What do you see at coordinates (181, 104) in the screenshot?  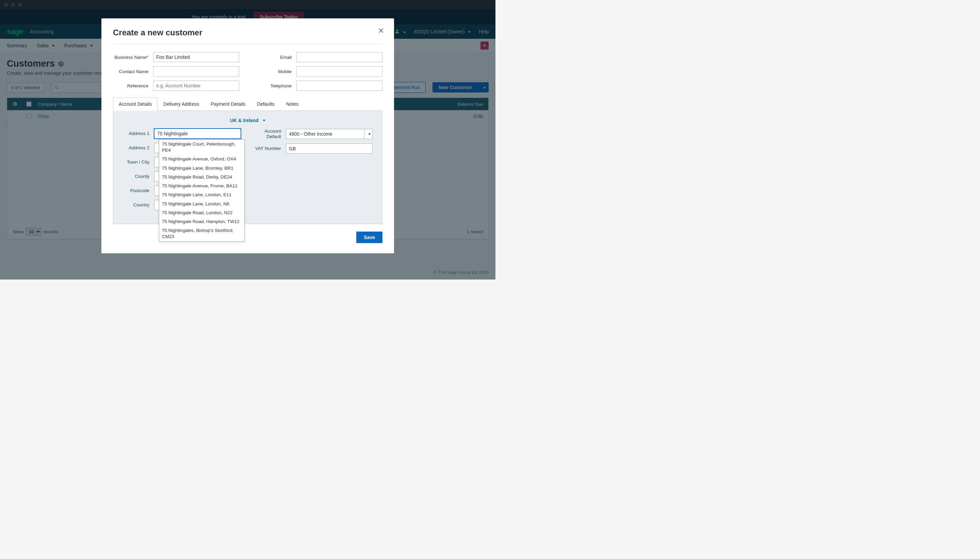 I see `tab-delivery-address: Delivery Address` at bounding box center [181, 104].